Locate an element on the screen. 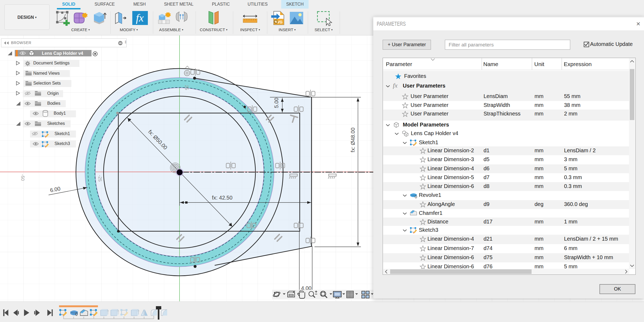 This screenshot has width=644, height=322. svg-text: -25 is located at coordinates (100, 178).